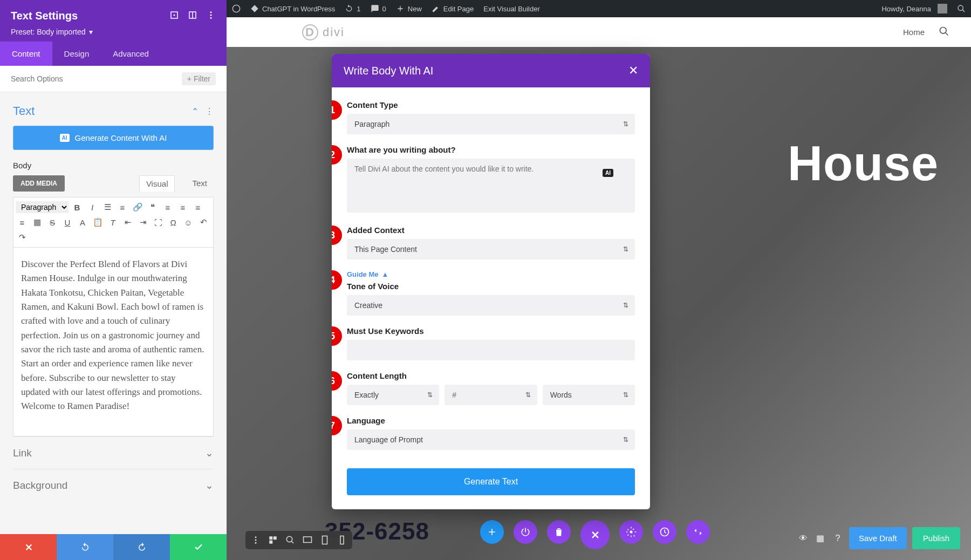 The width and height of the screenshot is (971, 560). What do you see at coordinates (863, 164) in the screenshot?
I see `hero-title: House` at bounding box center [863, 164].